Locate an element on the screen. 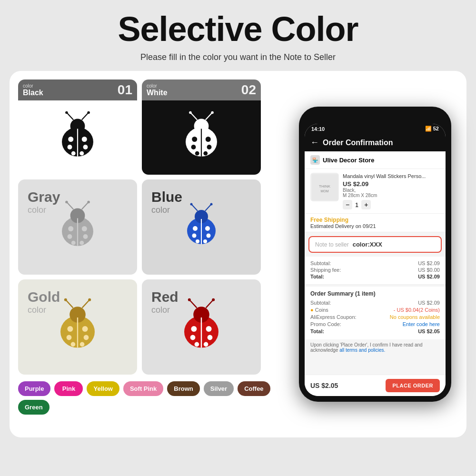 This screenshot has width=476, height=476. color-card-black: color Black 01 is located at coordinates (78, 127).